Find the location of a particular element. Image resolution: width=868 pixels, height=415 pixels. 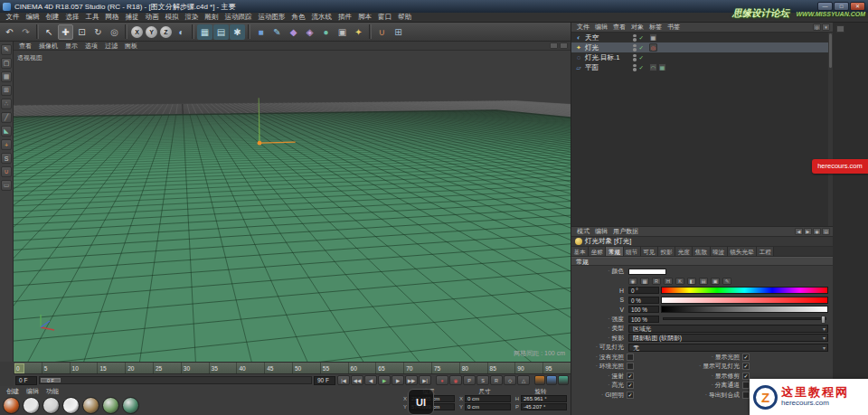

menubar-item: 插件 is located at coordinates (345, 17).